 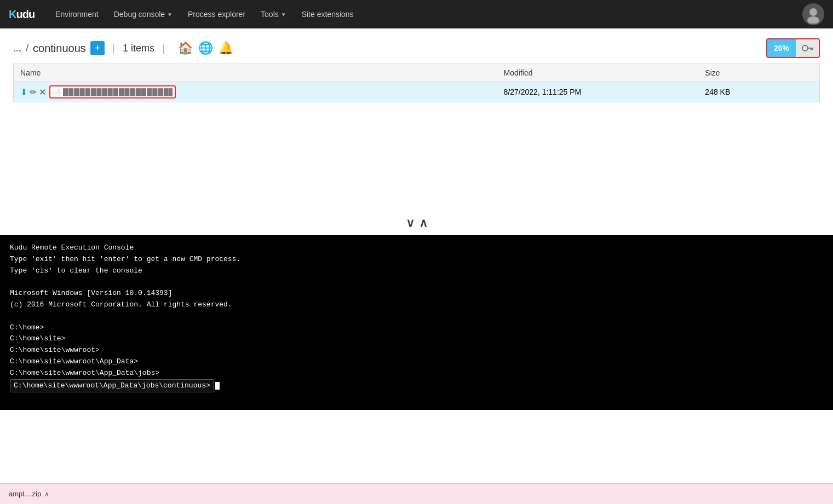 I want to click on nav-debug-console: Debug console ▼, so click(x=143, y=14).